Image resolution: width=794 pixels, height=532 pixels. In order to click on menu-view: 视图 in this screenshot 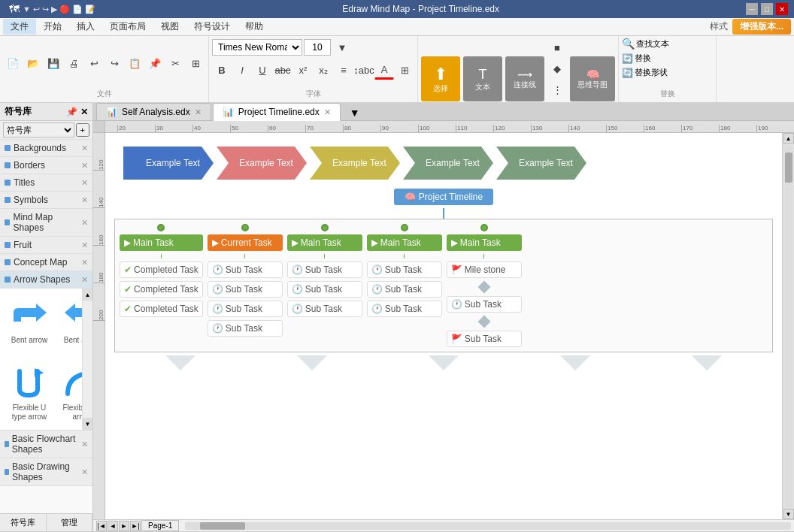, I will do `click(170, 27)`.